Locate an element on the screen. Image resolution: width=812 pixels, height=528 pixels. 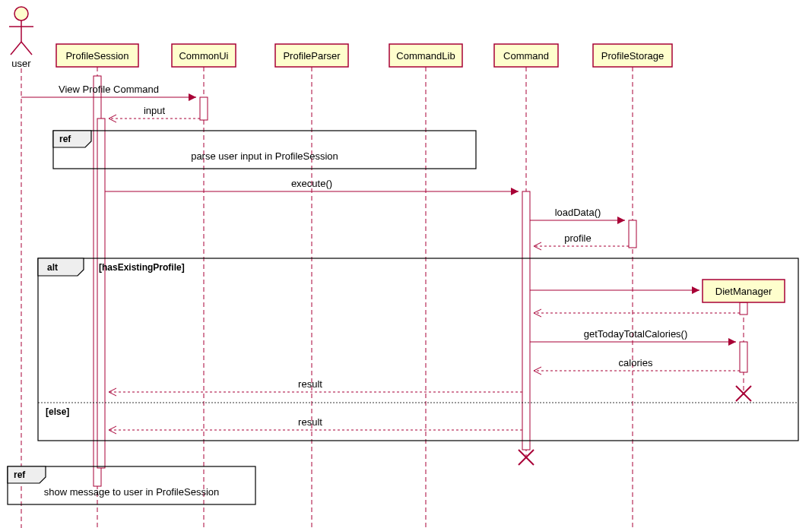
svg-text: ProfileStorage is located at coordinates (633, 56).